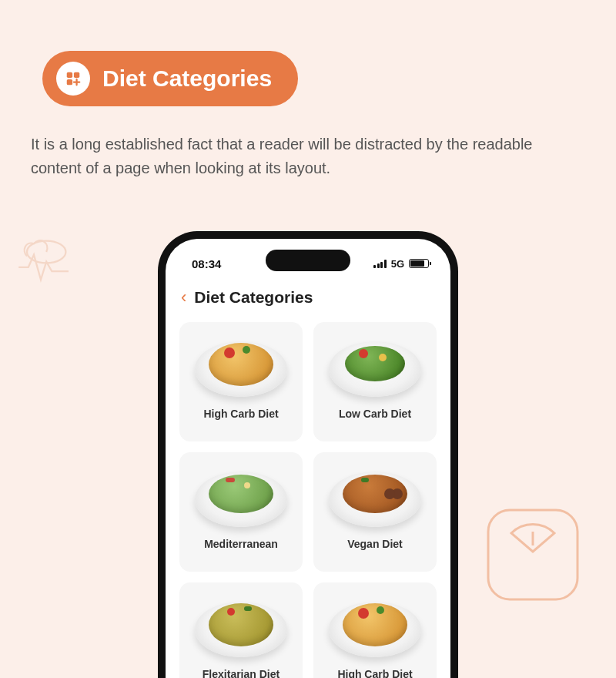 The image size is (616, 678). Describe the element at coordinates (401, 263) in the screenshot. I see `status-indicators: 5G` at that location.